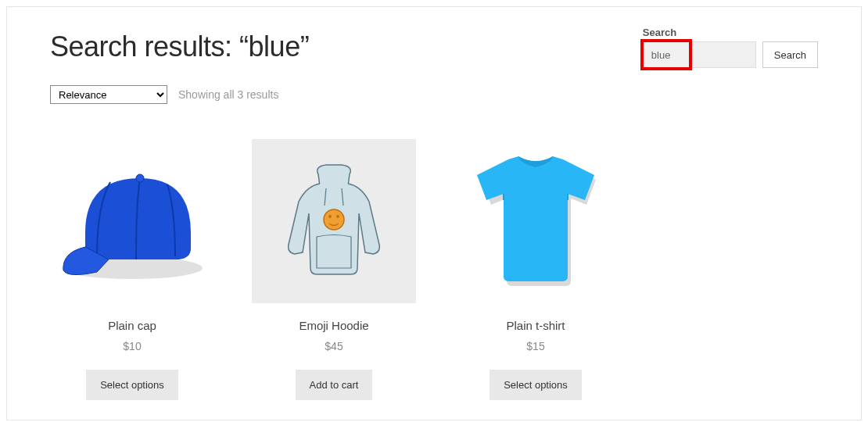  Describe the element at coordinates (334, 325) in the screenshot. I see `product-title: Emoji Hoodie` at that location.